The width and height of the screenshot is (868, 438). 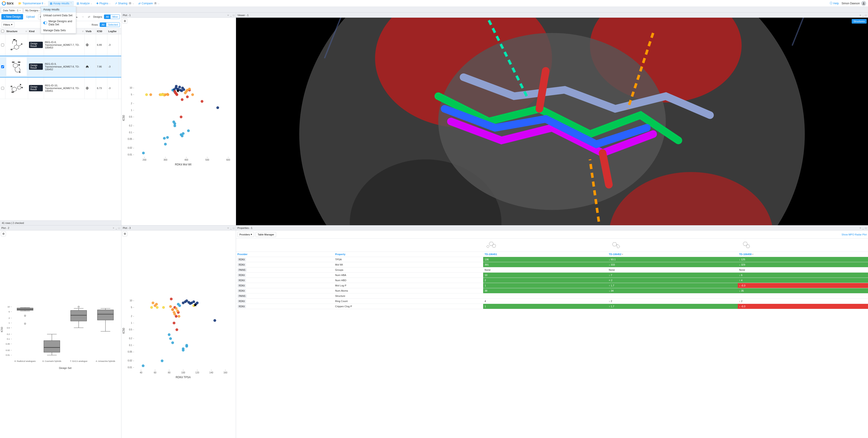 What do you see at coordinates (83, 17) in the screenshot?
I see `arrow-right-icon: →` at bounding box center [83, 17].